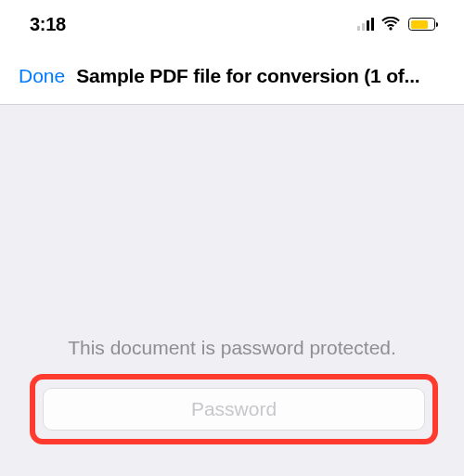  Describe the element at coordinates (366, 24) in the screenshot. I see `cellular-signal-icon` at that location.